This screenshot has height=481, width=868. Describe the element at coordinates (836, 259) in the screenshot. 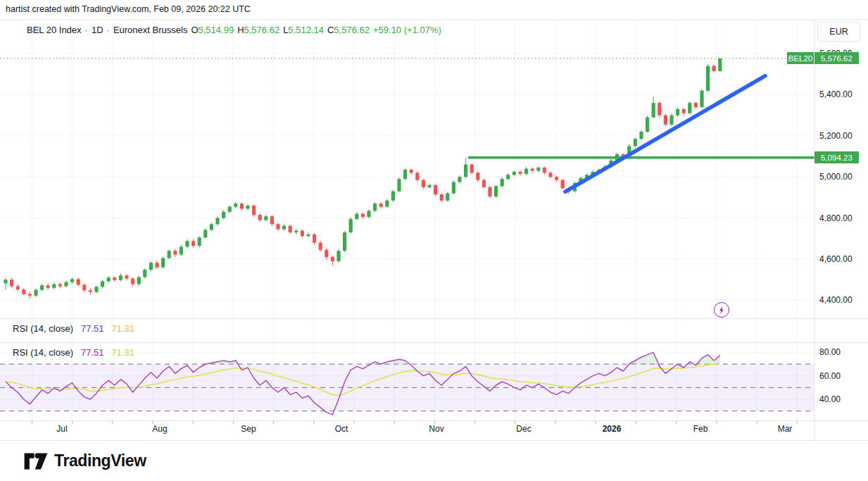

I see `price-tick-label: 4,600.00` at that location.